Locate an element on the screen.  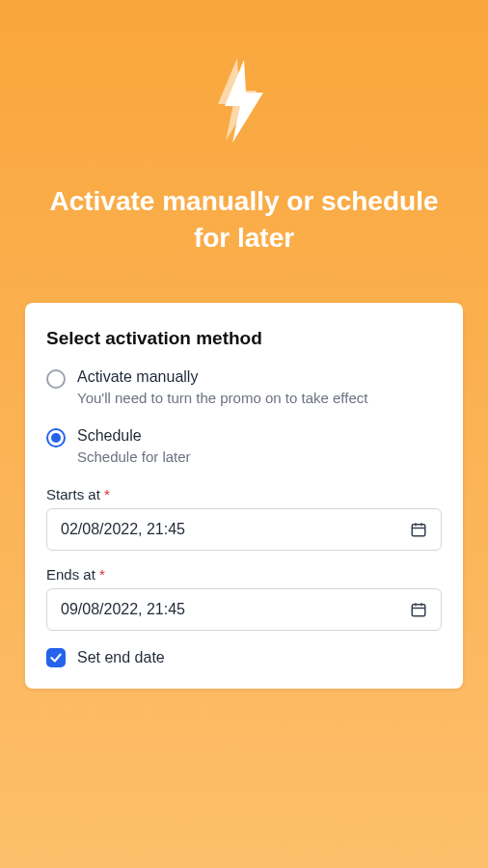
checkbox-indicator is located at coordinates (56, 658).